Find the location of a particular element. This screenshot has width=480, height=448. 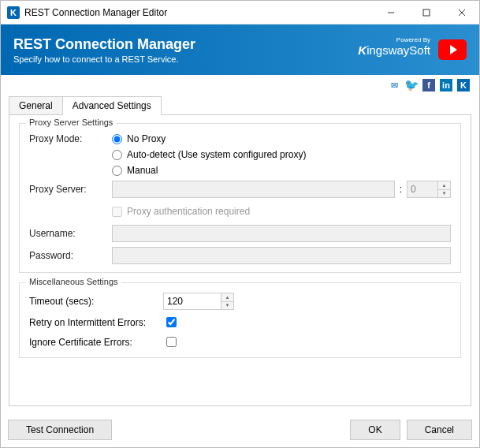

youtube-icon is located at coordinates (452, 50).